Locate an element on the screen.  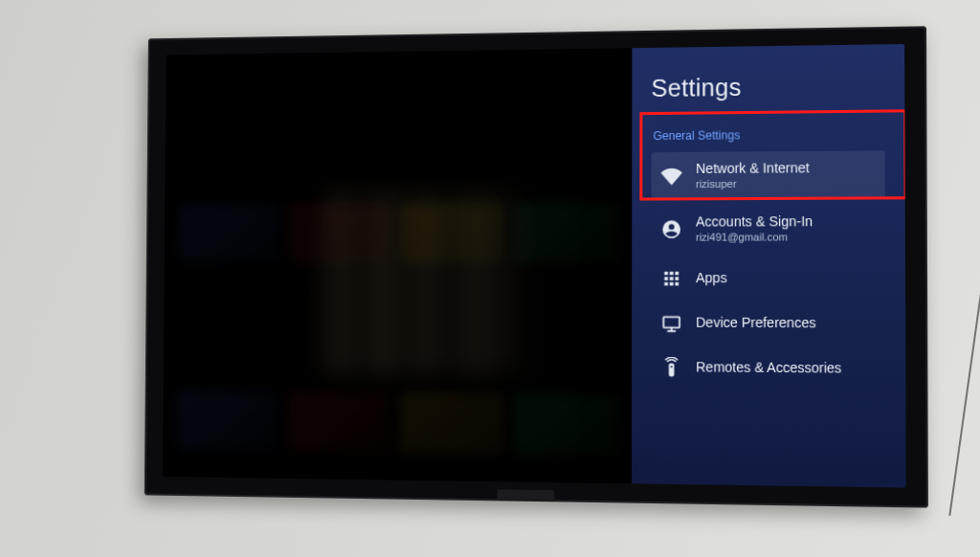
menu-item-apps: Apps is located at coordinates (768, 278).